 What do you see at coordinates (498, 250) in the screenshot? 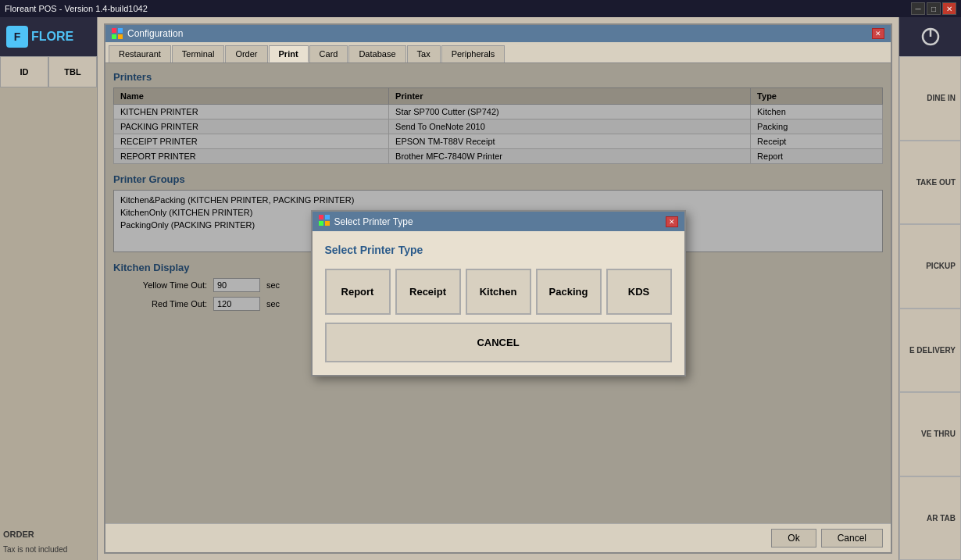
I see `modal-subtitle: Select Printer Type` at bounding box center [498, 250].